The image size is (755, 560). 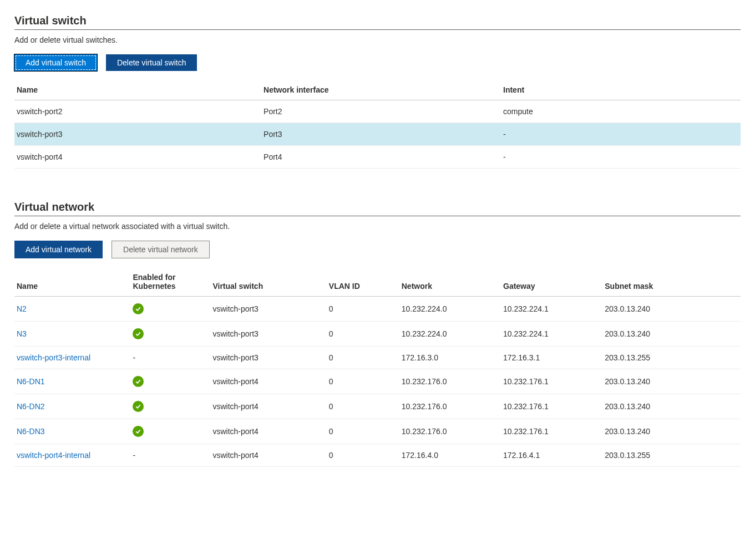 What do you see at coordinates (138, 134) in the screenshot?
I see `cell-name: vswitch-port3` at bounding box center [138, 134].